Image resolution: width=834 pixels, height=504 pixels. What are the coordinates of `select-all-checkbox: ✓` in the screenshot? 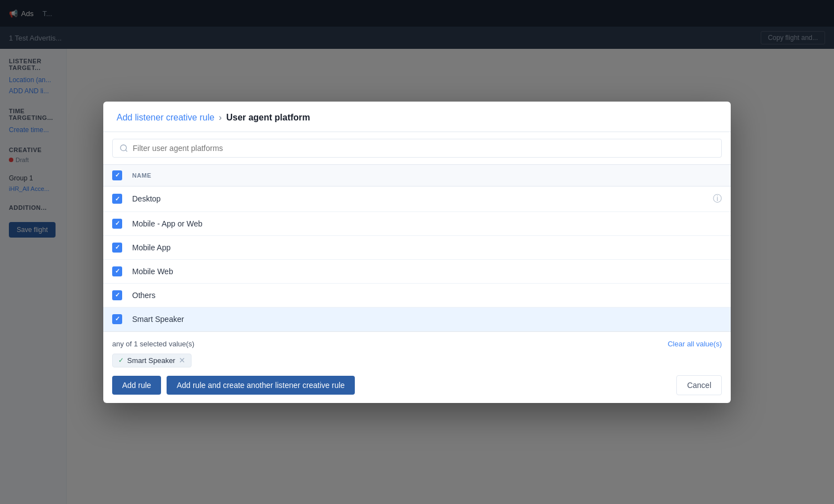 It's located at (117, 175).